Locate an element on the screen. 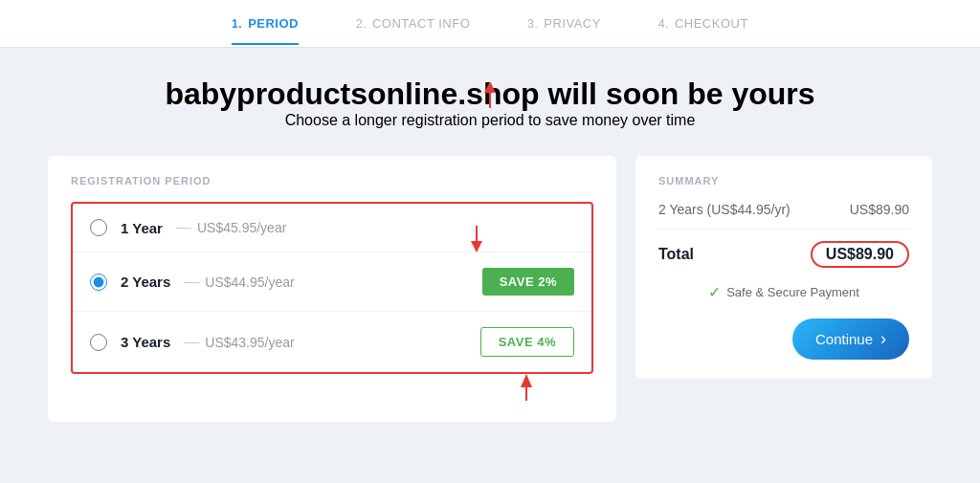  arrow-up-icon is located at coordinates (490, 96).